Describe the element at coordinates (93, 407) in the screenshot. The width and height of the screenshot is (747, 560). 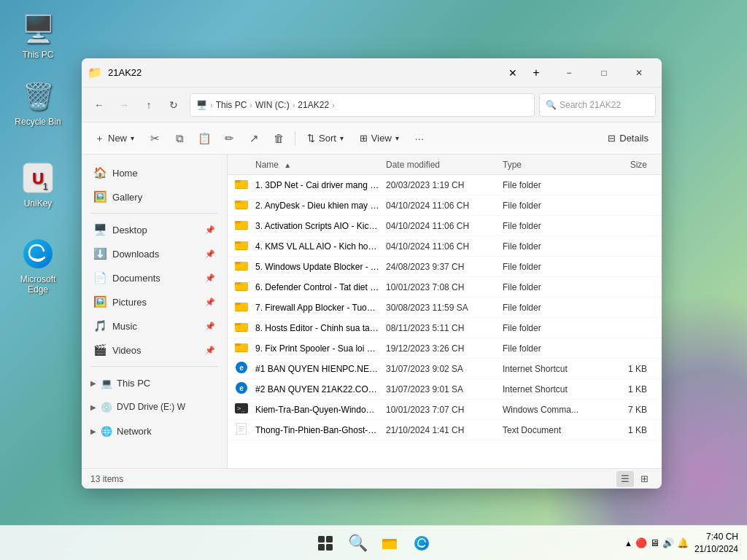
I see `dvd-expand-arrow-icon: ▶` at that location.